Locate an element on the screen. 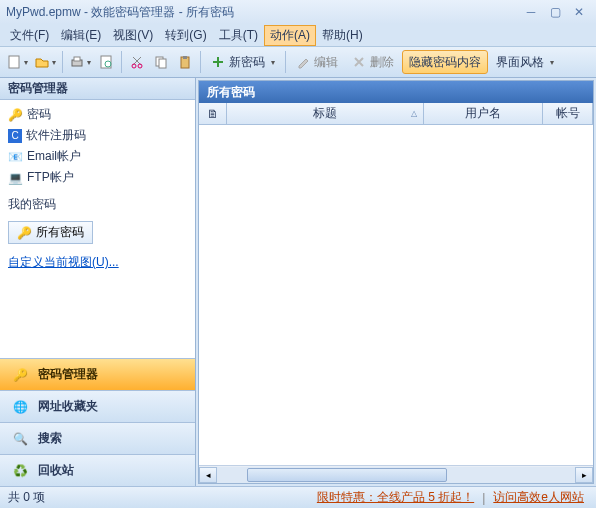  nav-search: 🔍搜索 is located at coordinates (98, 438).